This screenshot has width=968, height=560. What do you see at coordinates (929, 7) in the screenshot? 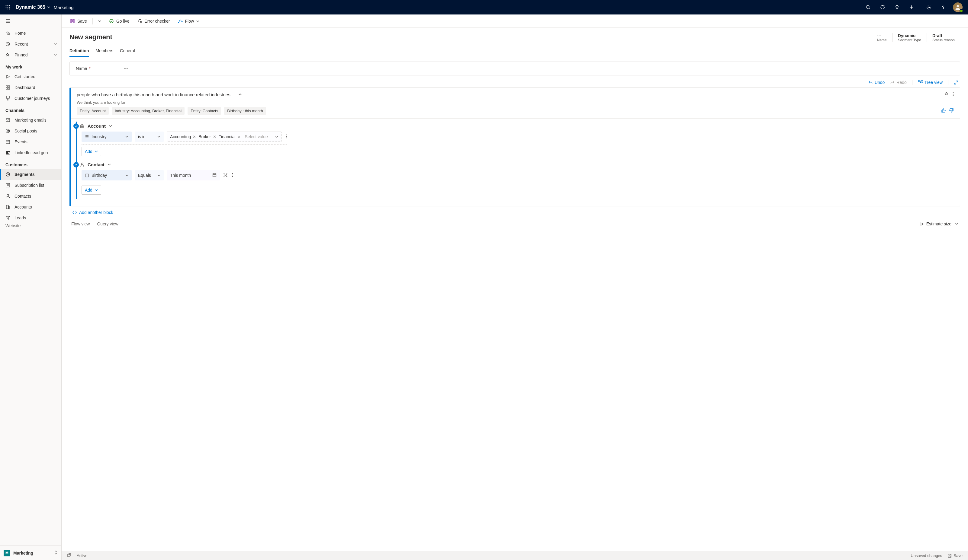
I see `gear-icon` at bounding box center [929, 7].